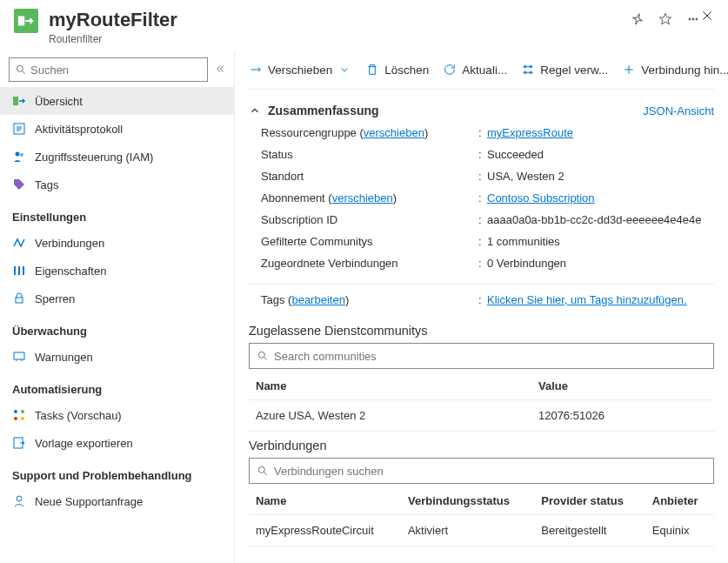 The image size is (728, 563). Describe the element at coordinates (19, 415) in the screenshot. I see `tasks-icon` at that location.